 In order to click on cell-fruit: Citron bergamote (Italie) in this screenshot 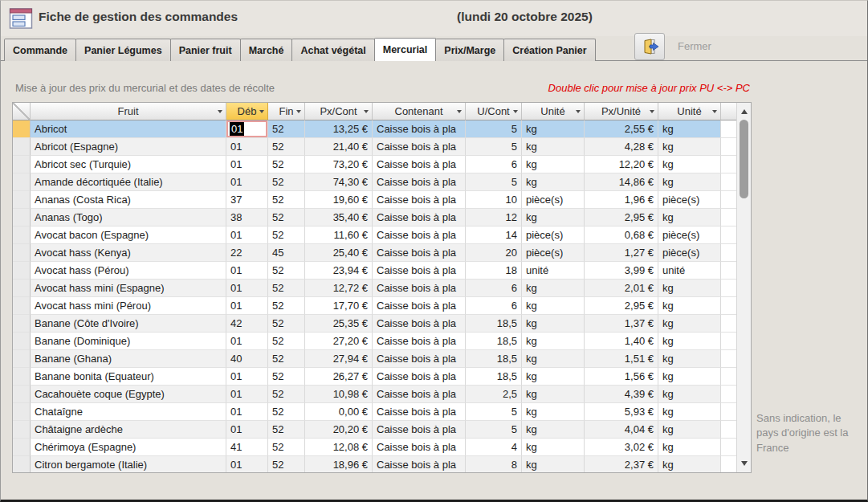, I will do `click(128, 464)`.